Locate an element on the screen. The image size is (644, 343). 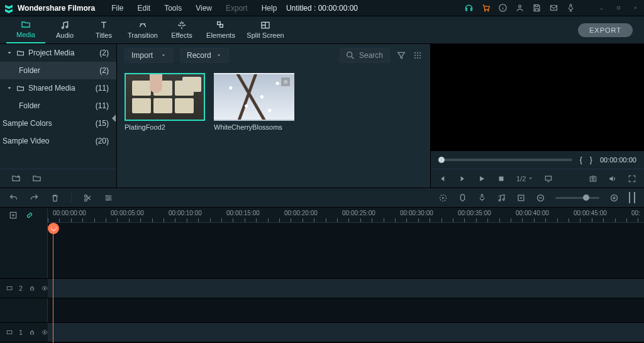
crop-icon is located at coordinates (521, 198).